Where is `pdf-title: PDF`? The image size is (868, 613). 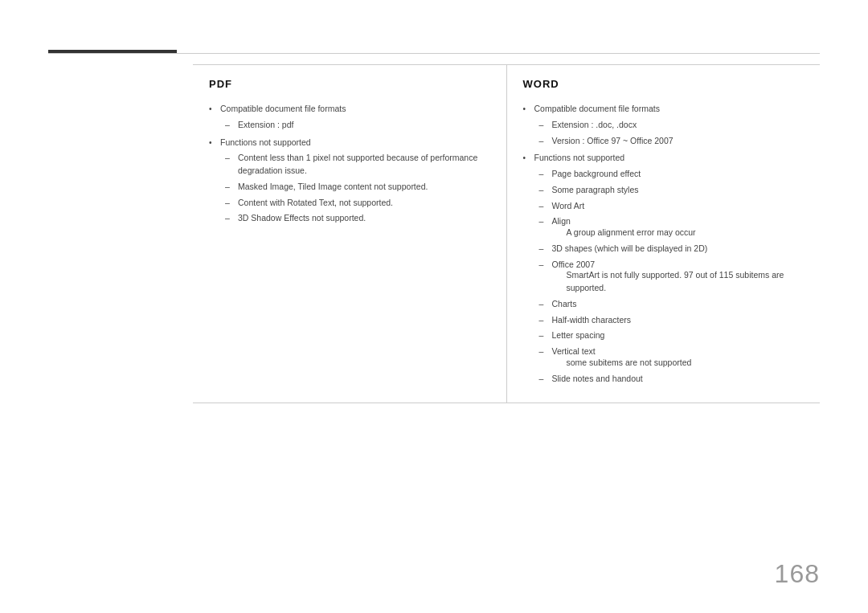
pdf-title: PDF is located at coordinates (350, 84).